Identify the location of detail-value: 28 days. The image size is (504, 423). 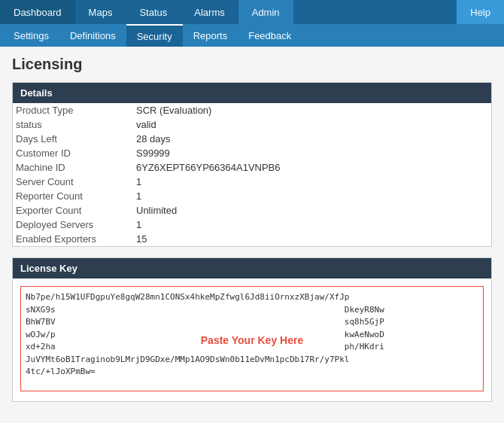
(312, 138).